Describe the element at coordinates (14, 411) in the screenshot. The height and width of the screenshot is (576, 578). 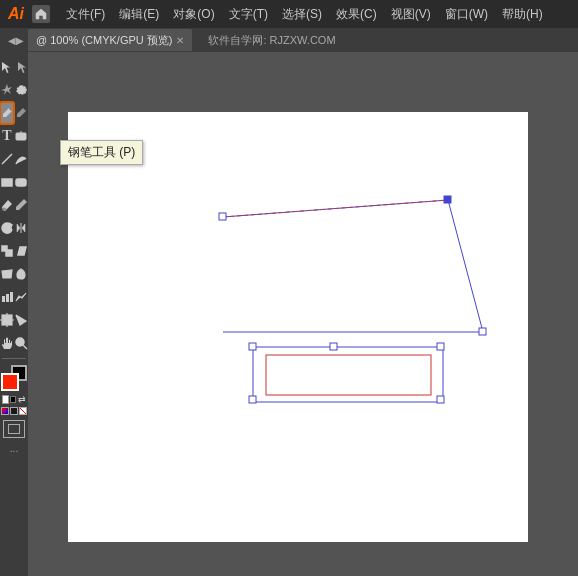
I see `black-mode-button` at that location.